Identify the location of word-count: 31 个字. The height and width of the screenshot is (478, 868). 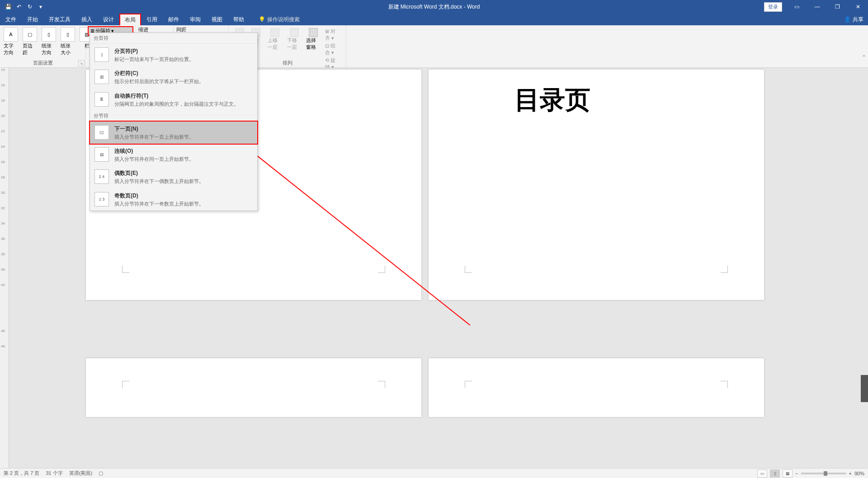
(54, 473).